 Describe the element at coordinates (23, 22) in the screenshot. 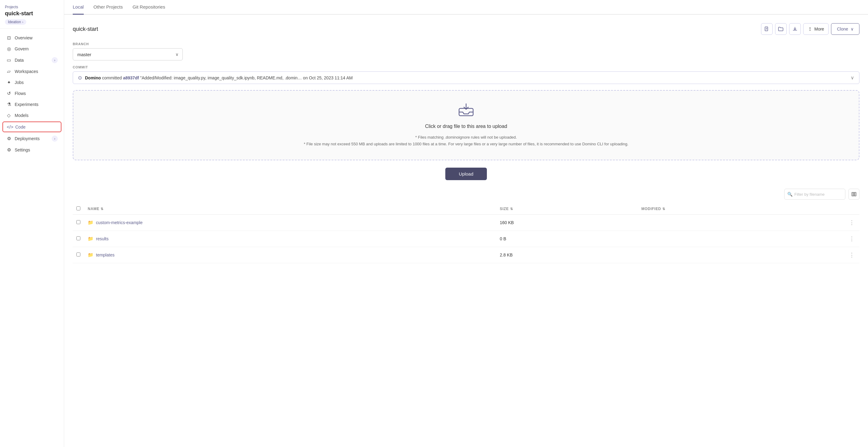

I see `tag-chevron-icon: ›` at that location.